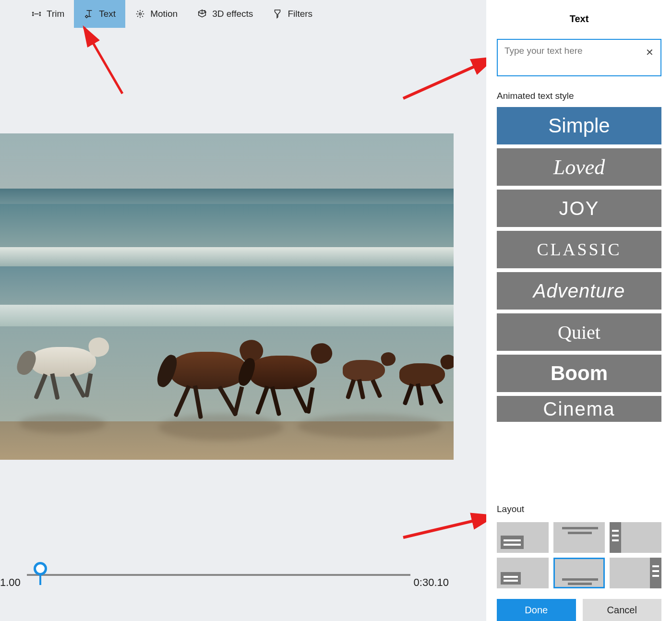  I want to click on timeline-end-time: 0:30.10, so click(431, 583).